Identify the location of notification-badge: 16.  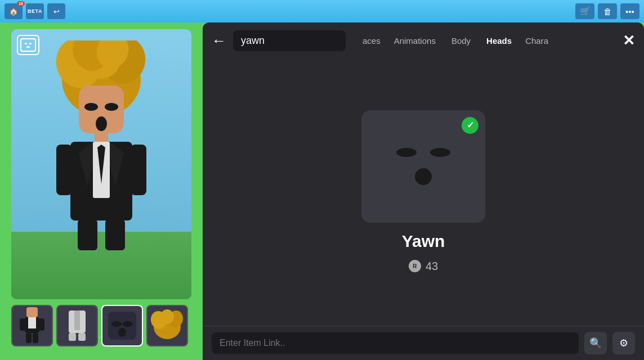
(21, 3).